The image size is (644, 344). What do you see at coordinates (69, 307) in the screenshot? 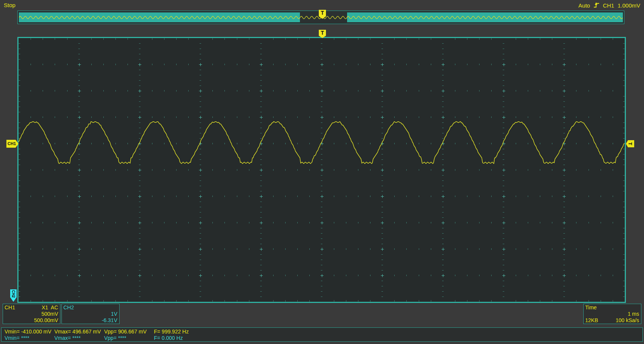
I see `ch2-name: CH2` at bounding box center [69, 307].